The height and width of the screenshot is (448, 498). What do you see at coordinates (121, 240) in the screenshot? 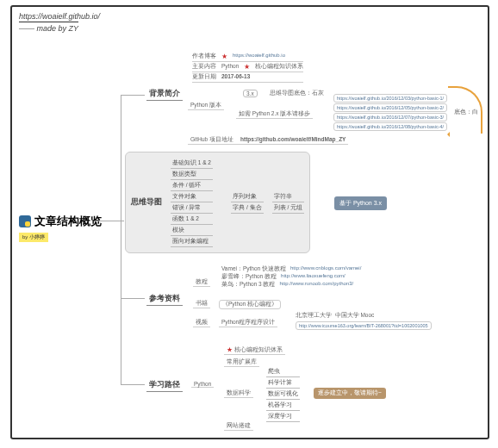
I see `vconn` at bounding box center [121, 240].